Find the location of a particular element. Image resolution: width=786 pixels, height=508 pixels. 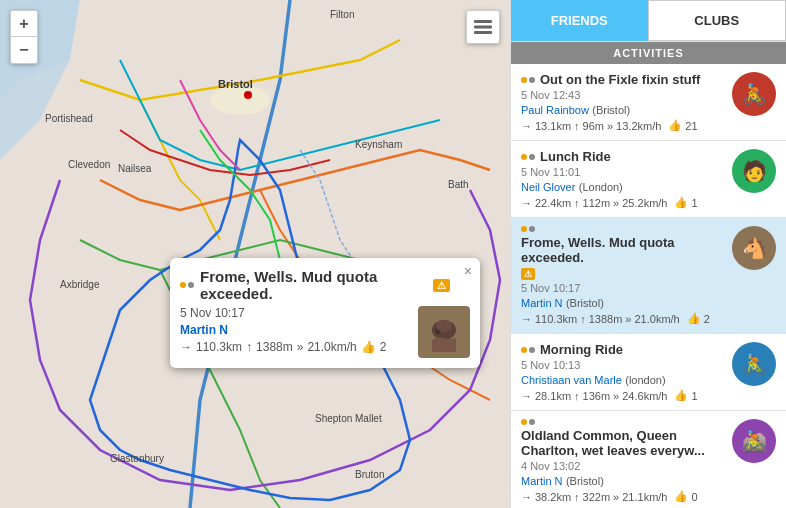

svg-text: Shepton Mallet is located at coordinates (348, 418).